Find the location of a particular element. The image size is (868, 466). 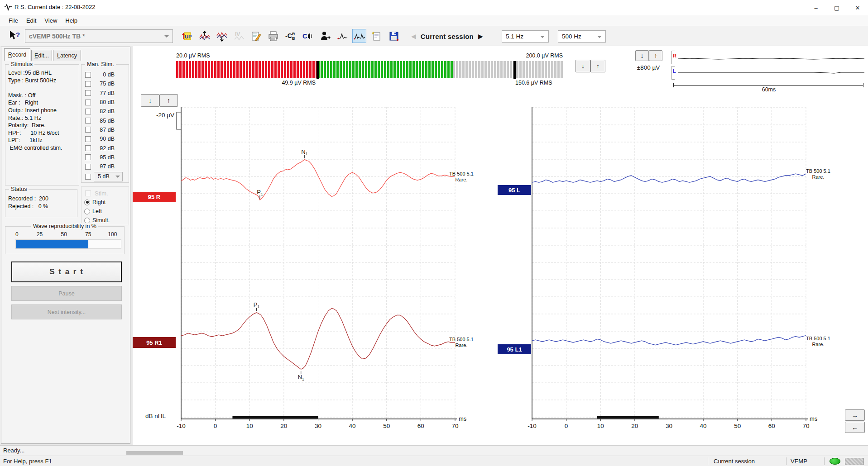

menu-item-edit: Edit is located at coordinates (31, 21).